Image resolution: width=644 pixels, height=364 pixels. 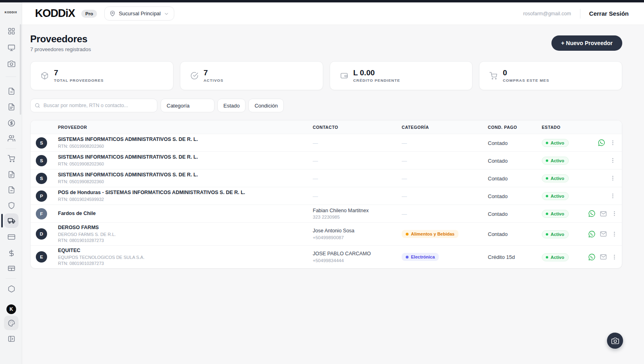 I want to click on supplier-row: DDEROSO FARMSDEROSO FARMS S. DE R.L.RTN:…, so click(x=326, y=234).